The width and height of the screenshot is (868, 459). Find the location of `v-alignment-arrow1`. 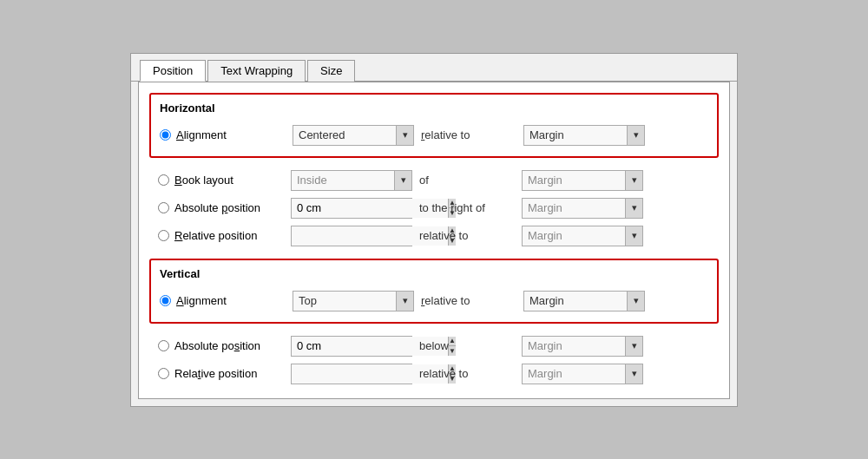

v-alignment-arrow1 is located at coordinates (404, 301).